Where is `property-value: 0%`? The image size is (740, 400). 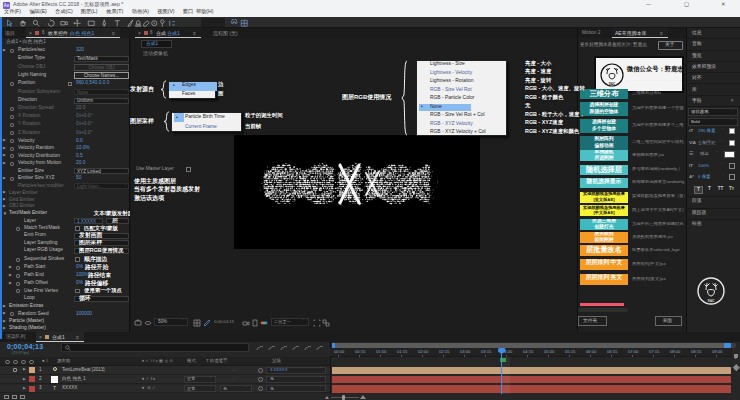 property-value: 0% is located at coordinates (80, 284).